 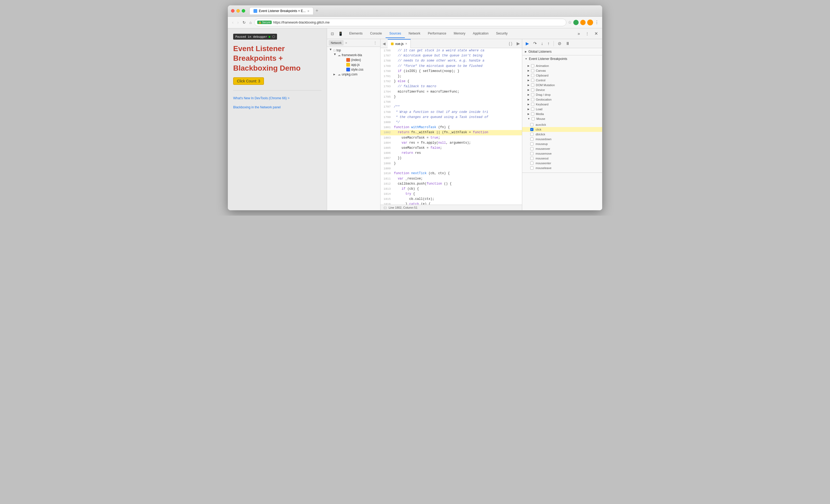 I want to click on bp-media: ▶ Media, so click(x=562, y=114).